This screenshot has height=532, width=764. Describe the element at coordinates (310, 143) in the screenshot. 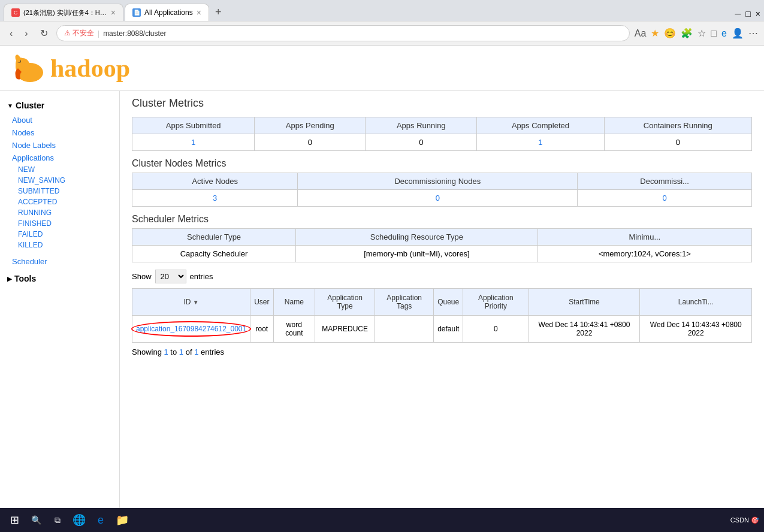

I see `apps-pending-val: 0` at that location.